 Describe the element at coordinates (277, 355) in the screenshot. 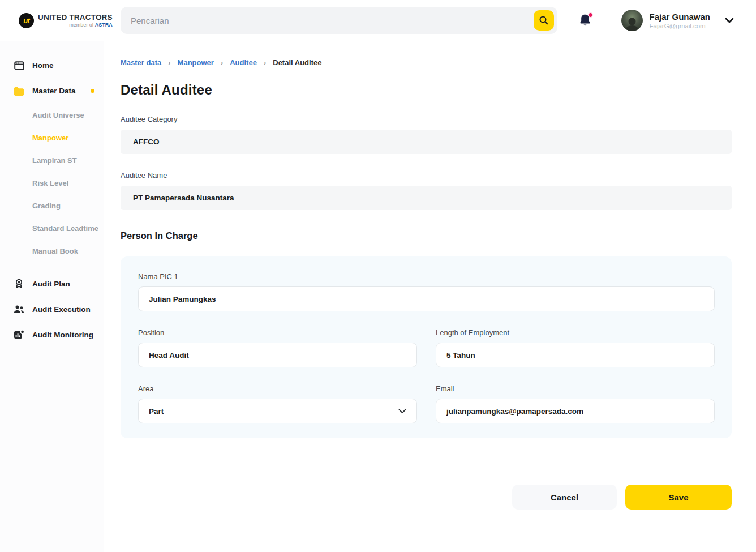

I see `position-input` at that location.